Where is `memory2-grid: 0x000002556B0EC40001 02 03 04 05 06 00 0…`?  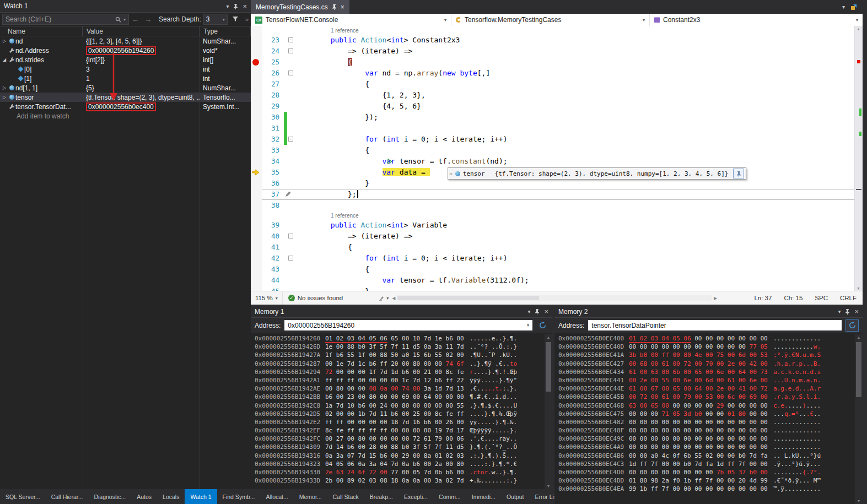 memory2-grid: 0x000002556B0EC40001 02 03 04 05 06 00 0… is located at coordinates (706, 419).